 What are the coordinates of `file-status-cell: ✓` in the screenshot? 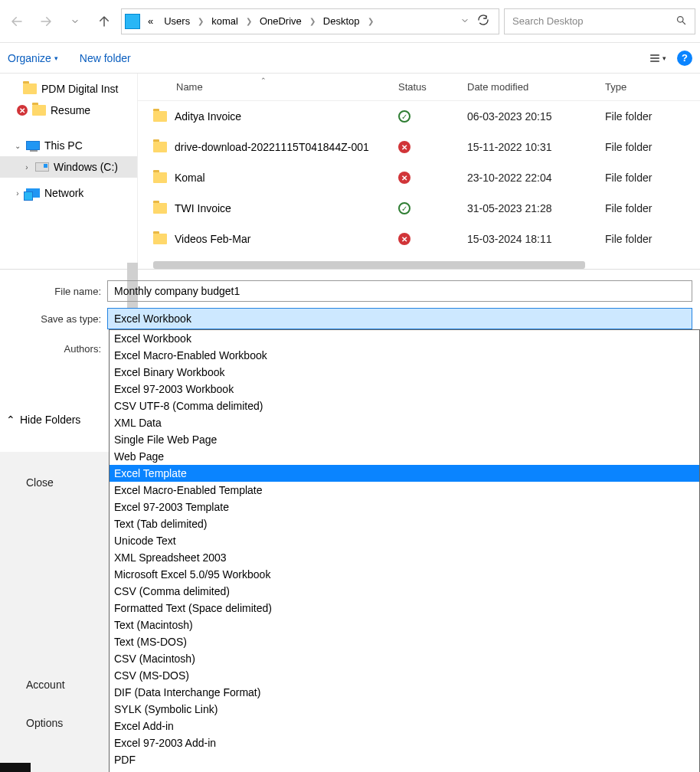 It's located at (425, 116).